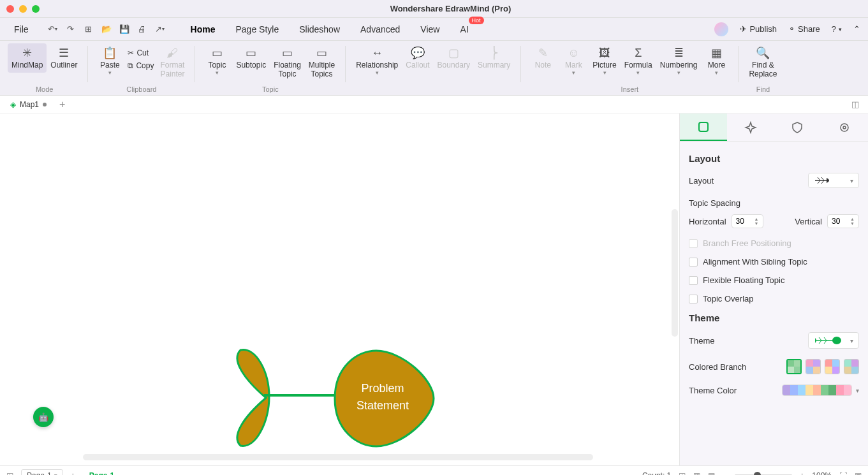 Image resolution: width=868 pixels, height=475 pixels. What do you see at coordinates (320, 29) in the screenshot?
I see `tab-slideshow: Slideshow` at bounding box center [320, 29].